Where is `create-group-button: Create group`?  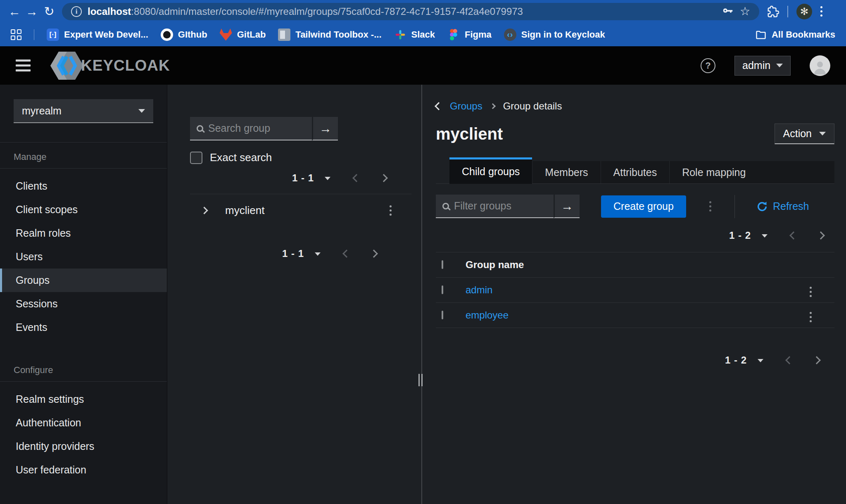 create-group-button: Create group is located at coordinates (644, 207).